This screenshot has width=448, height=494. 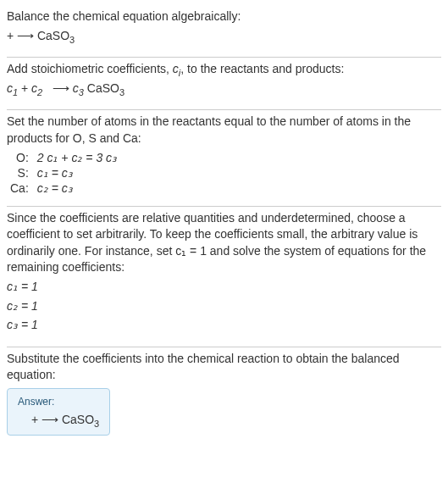 I want to click on answer-box: Answer: + ⟶ CaSO3, so click(x=58, y=412).